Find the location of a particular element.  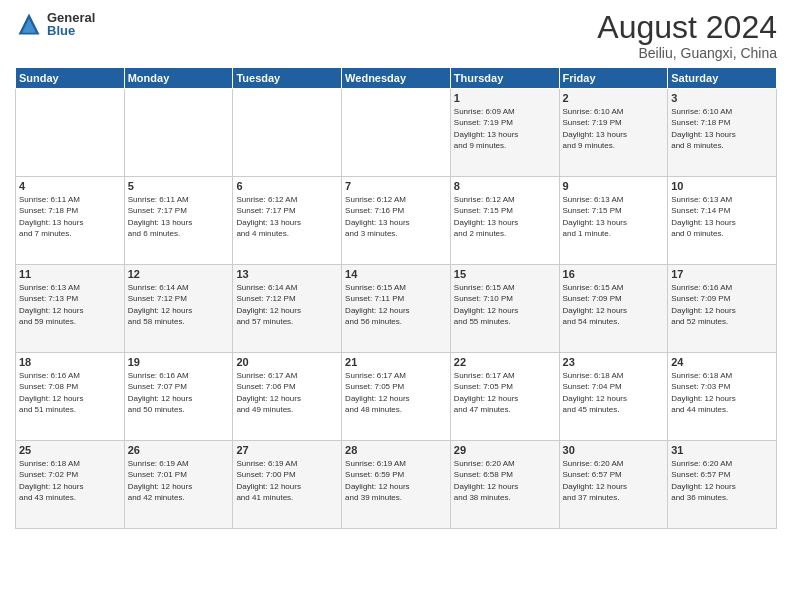

day-detail: Sunrise: 6:17 AMSunset: 7:05 PMDaylight:… is located at coordinates (396, 392).